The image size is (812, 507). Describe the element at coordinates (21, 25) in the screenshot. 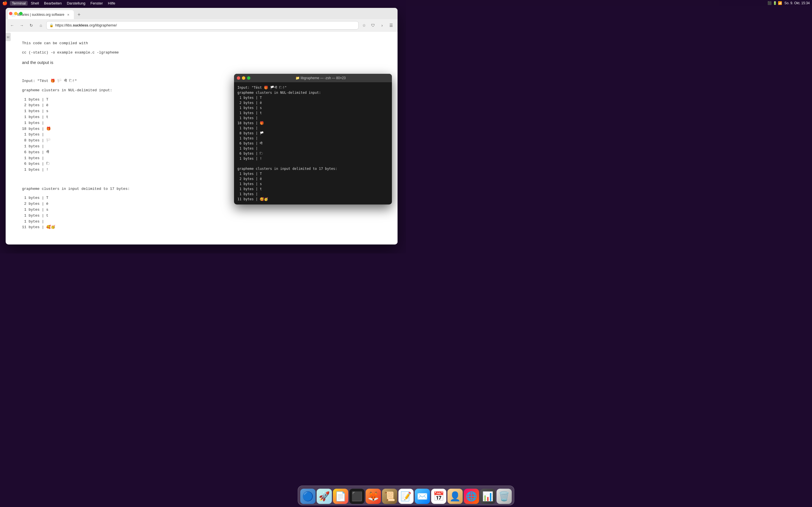

I see `forward-button: →` at that location.